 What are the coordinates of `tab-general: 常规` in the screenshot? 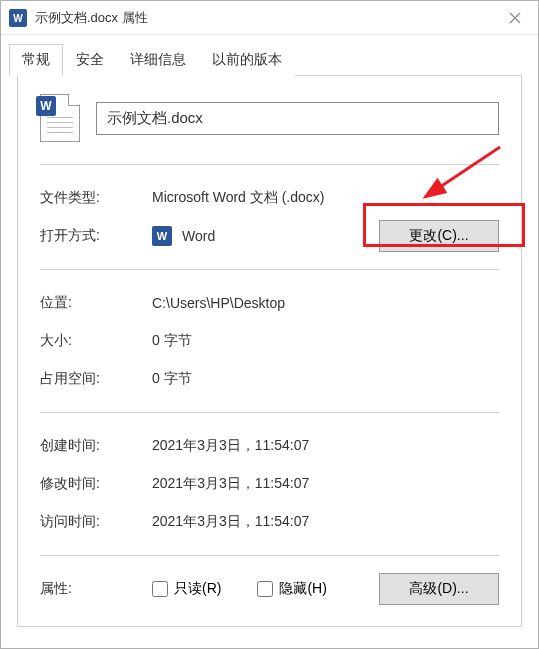 It's located at (36, 60).